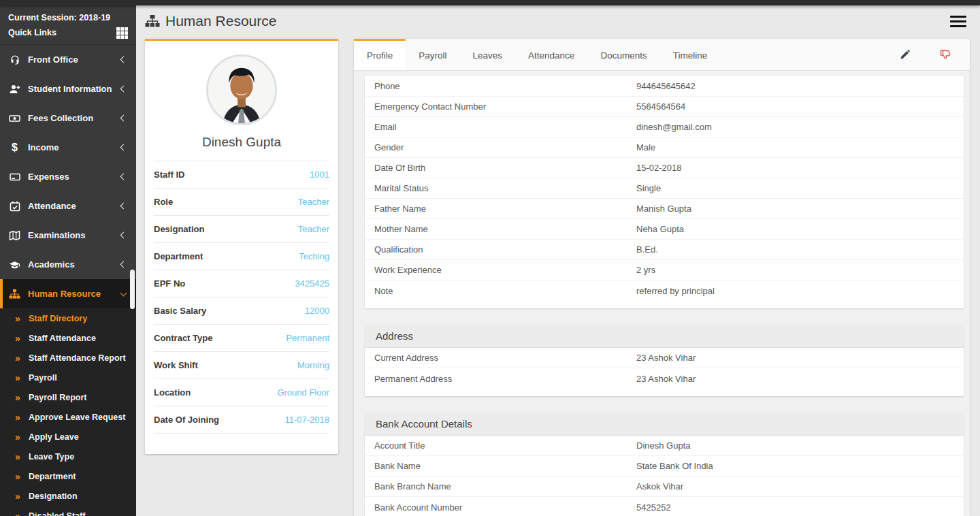 The height and width of the screenshot is (516, 980). I want to click on submenu-item-label: Department, so click(52, 477).